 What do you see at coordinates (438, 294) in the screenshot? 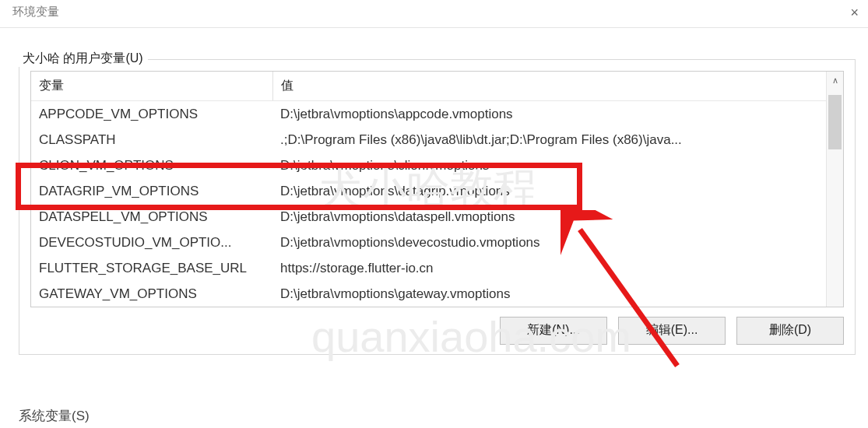
I see `table-row: GATEWAY_VM_OPTIONSD:\jetbra\vmoptions\ga…` at bounding box center [438, 294].